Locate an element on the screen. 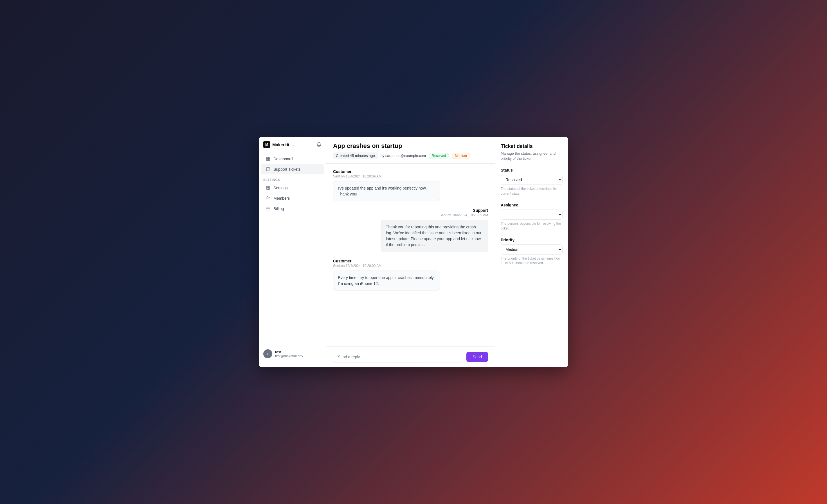  sidebar-header: M Makerkit ⌄ is located at coordinates (292, 148).